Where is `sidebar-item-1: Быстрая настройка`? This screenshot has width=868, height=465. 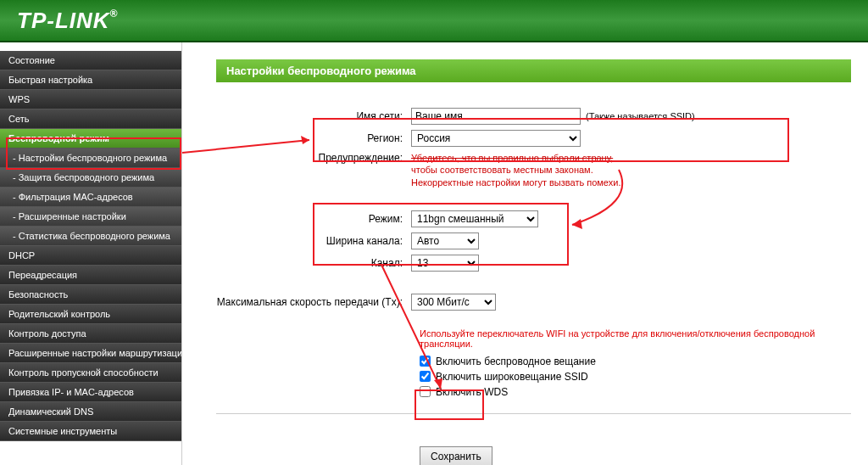
sidebar-item-1: Быстрая настройка is located at coordinates (91, 80).